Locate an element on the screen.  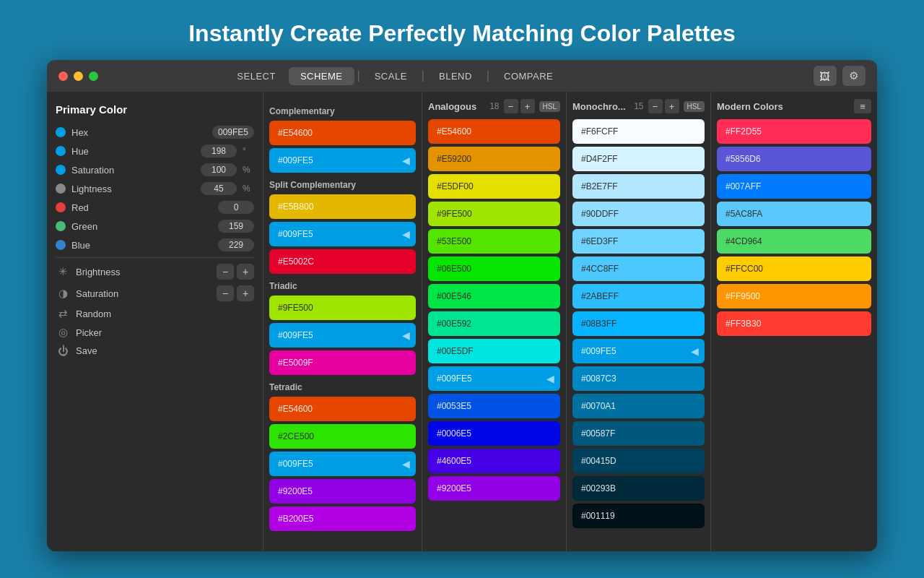
saturation-value: 100 is located at coordinates (219, 170).